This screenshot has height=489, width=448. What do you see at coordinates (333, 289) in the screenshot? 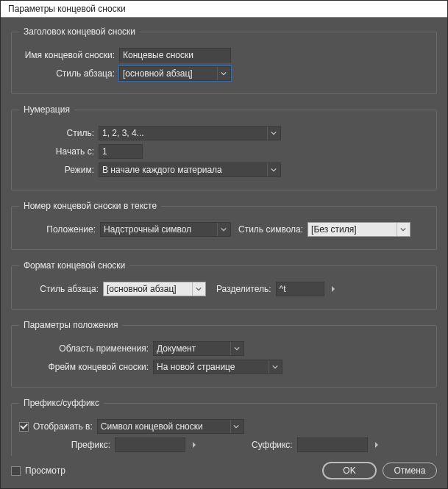
I see `separator-flyout-button` at bounding box center [333, 289].